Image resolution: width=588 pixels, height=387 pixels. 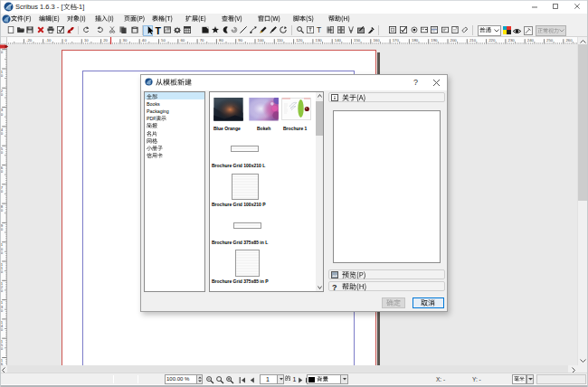 What do you see at coordinates (569, 40) in the screenshot?
I see `svg-text: 260` at bounding box center [569, 40].